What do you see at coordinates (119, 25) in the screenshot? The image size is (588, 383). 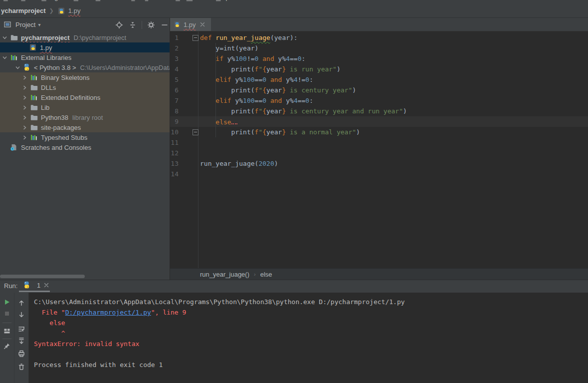 I see `locate-icon` at bounding box center [119, 25].